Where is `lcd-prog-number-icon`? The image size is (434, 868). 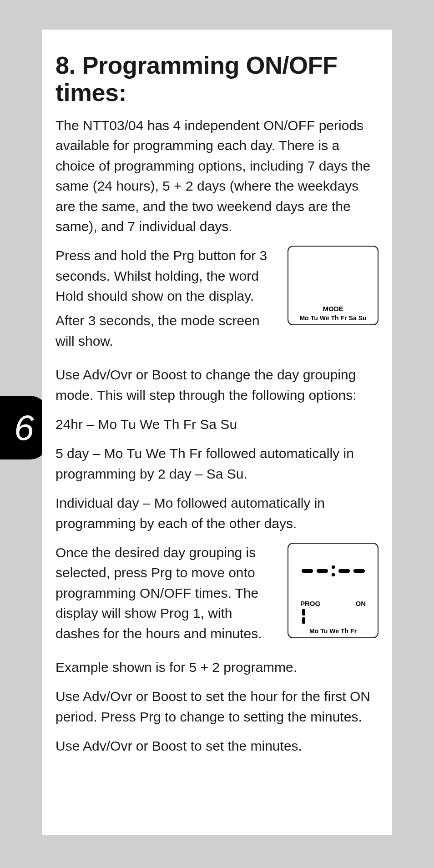 lcd-prog-number-icon is located at coordinates (338, 616).